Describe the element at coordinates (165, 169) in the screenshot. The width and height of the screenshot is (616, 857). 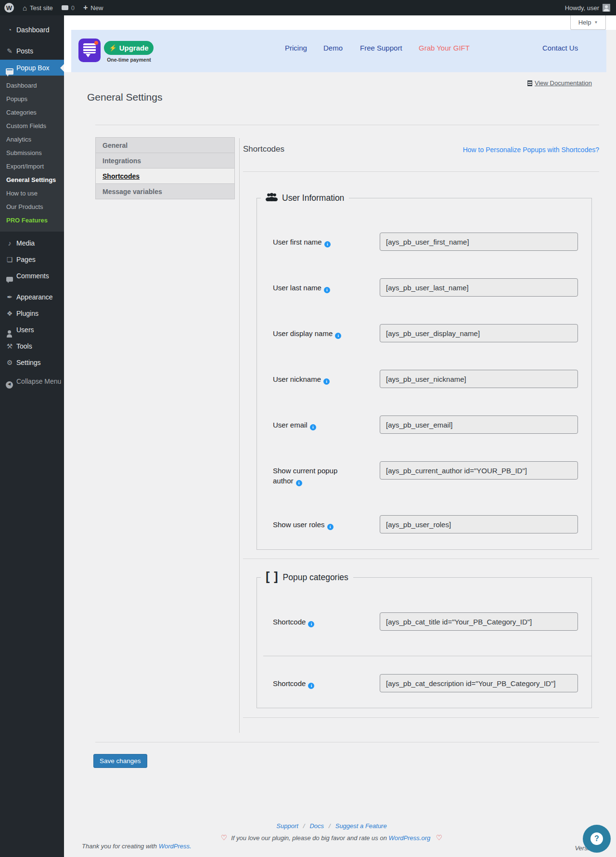
I see `settings-tab-list: GeneralIntegrationsShortcodesMessage var…` at that location.